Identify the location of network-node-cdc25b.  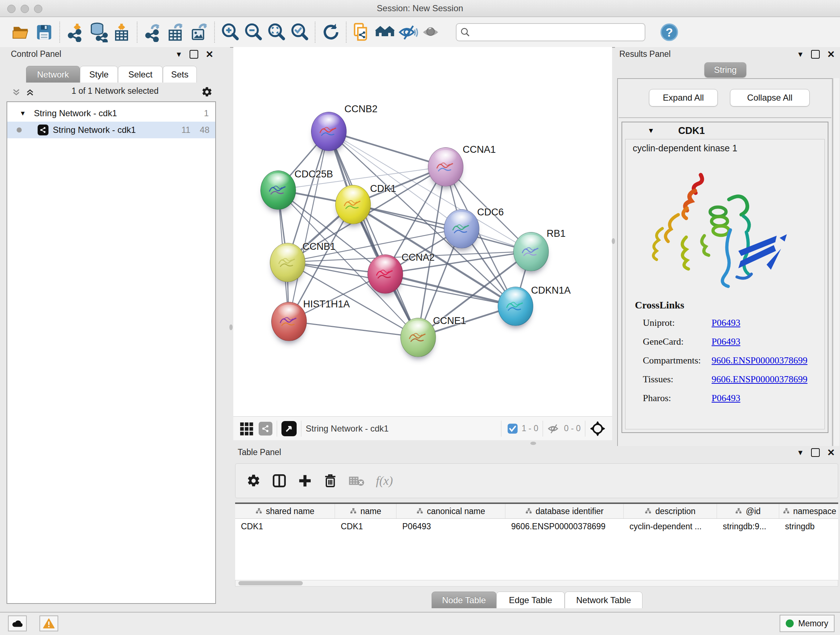
(278, 190).